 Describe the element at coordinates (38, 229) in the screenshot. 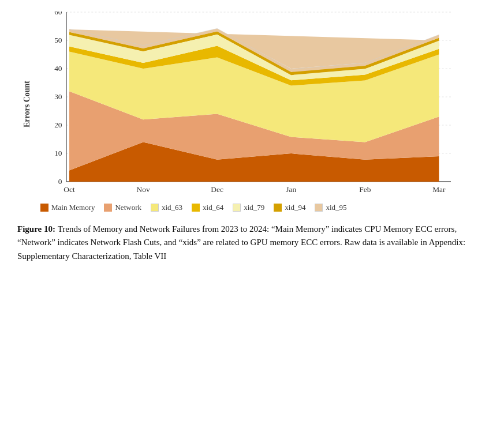

I see `caption-prefix: Figure 10:` at that location.